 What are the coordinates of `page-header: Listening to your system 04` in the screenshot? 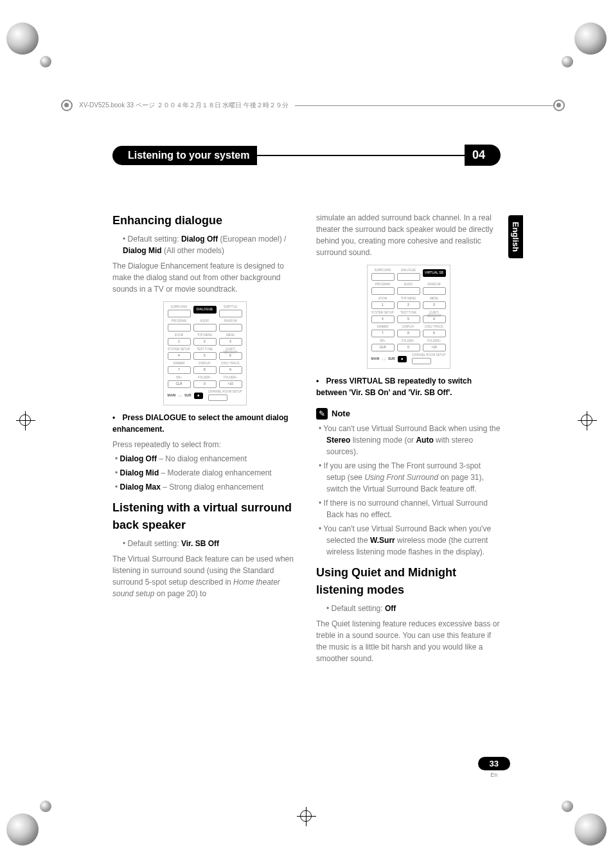 It's located at (306, 155).